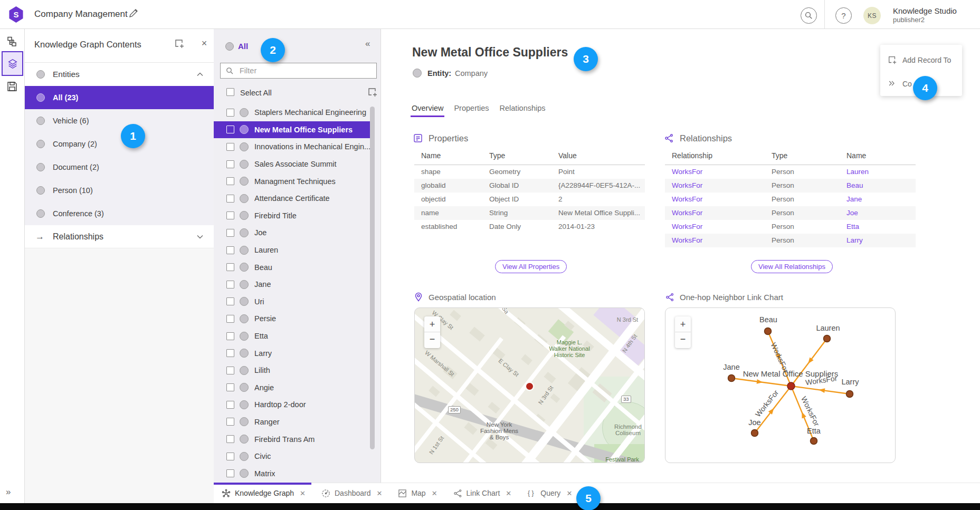  I want to click on entity-list-item: Firebird Title, so click(292, 216).